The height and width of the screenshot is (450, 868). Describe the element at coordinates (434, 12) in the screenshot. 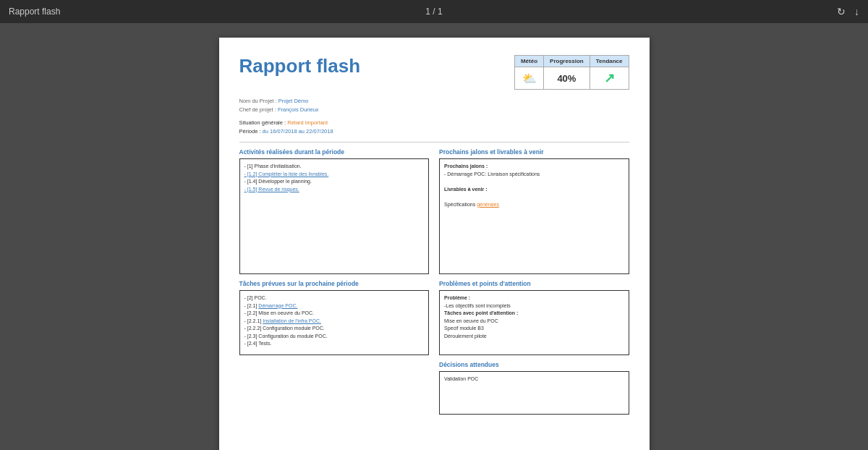

I see `top-bar: Rapport flash 1 / 1 ↻ ↓` at that location.